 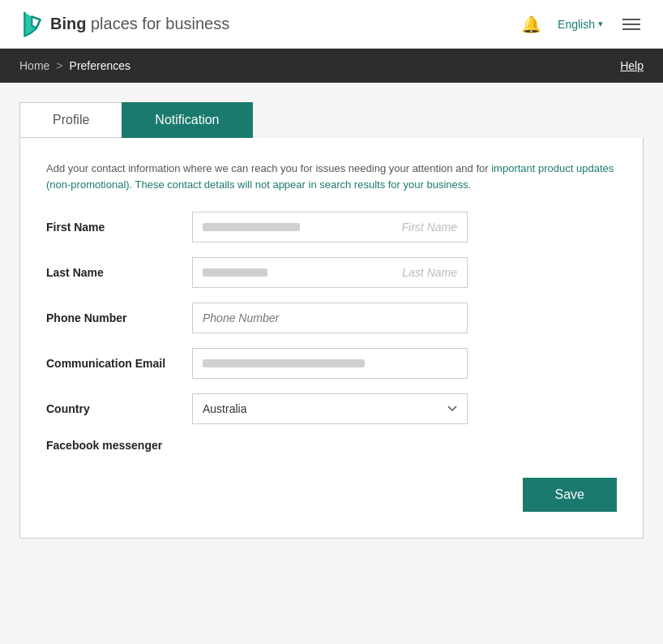 I want to click on comm-email-row: Communication Email, so click(x=332, y=363).